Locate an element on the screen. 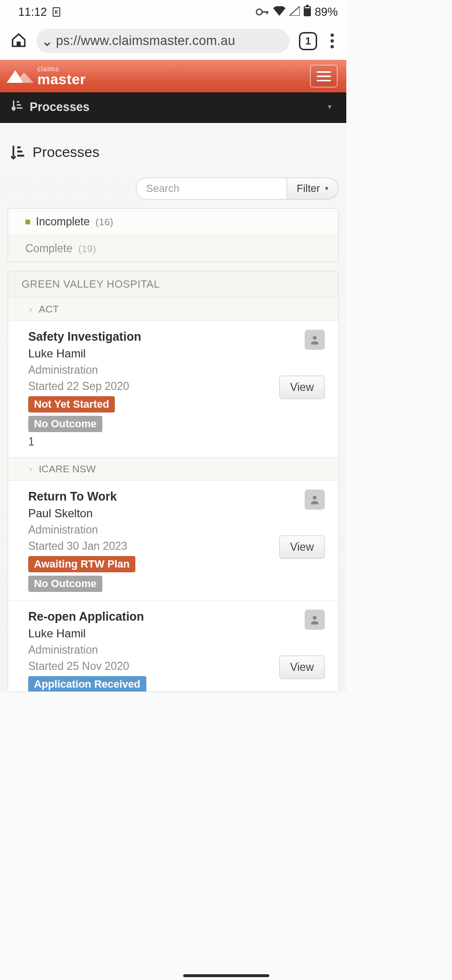 The width and height of the screenshot is (452, 980). tab-complete: Complete (19) is located at coordinates (173, 248).